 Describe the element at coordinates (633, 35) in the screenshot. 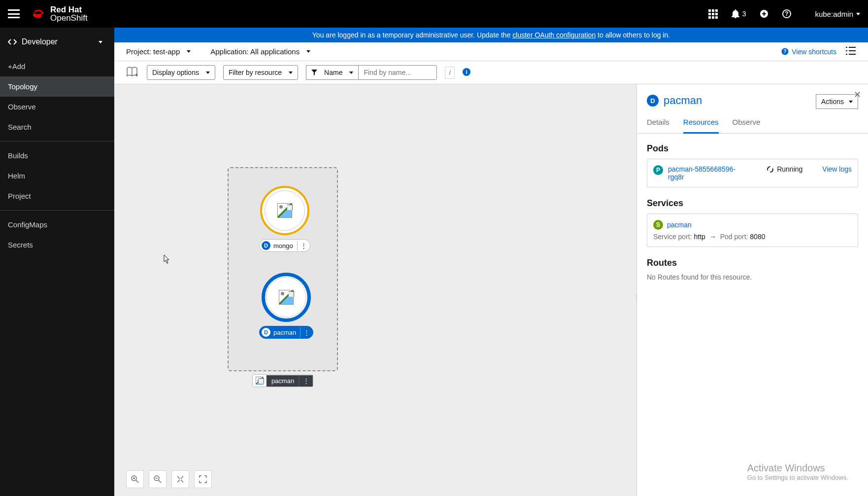

I see `banner-text-post: to allow others to log in.` at that location.